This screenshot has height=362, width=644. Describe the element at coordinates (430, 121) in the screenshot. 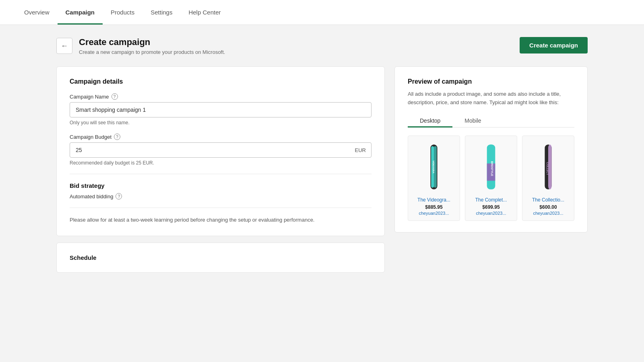

I see `preview-tab-desktop: Desktop` at that location.